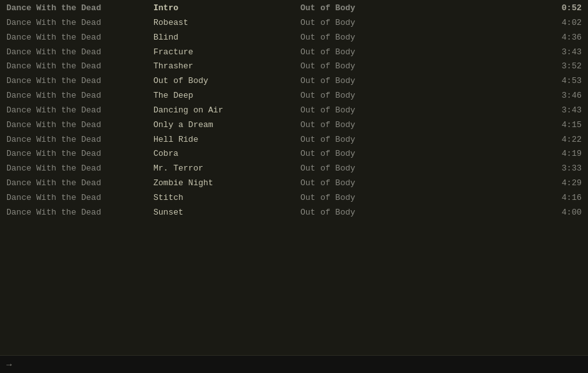  What do you see at coordinates (227, 111) in the screenshot?
I see `track-title: Dancing on Air` at bounding box center [227, 111].